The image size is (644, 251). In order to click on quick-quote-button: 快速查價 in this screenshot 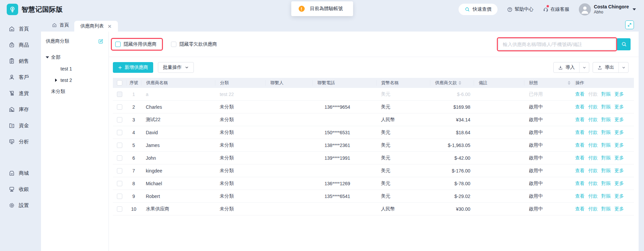, I will do `click(478, 9)`.